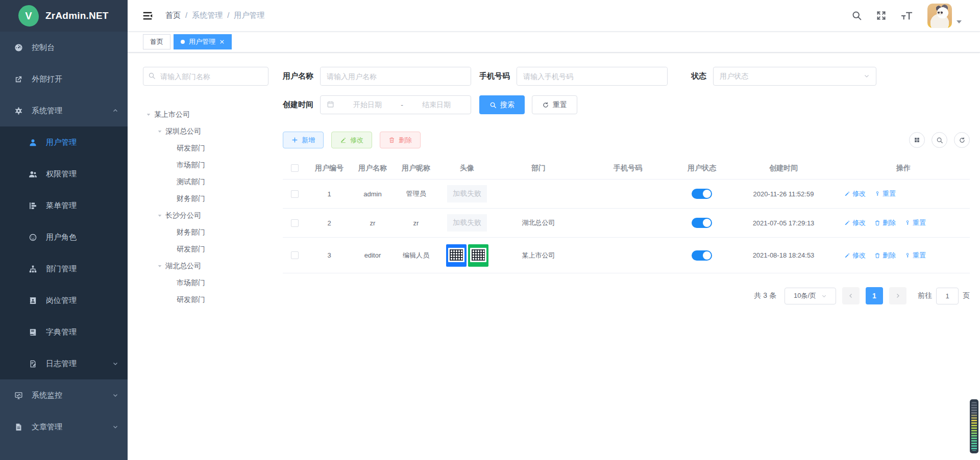 The image size is (980, 460). I want to click on sidebar-item-permissions: 权限管理, so click(64, 174).